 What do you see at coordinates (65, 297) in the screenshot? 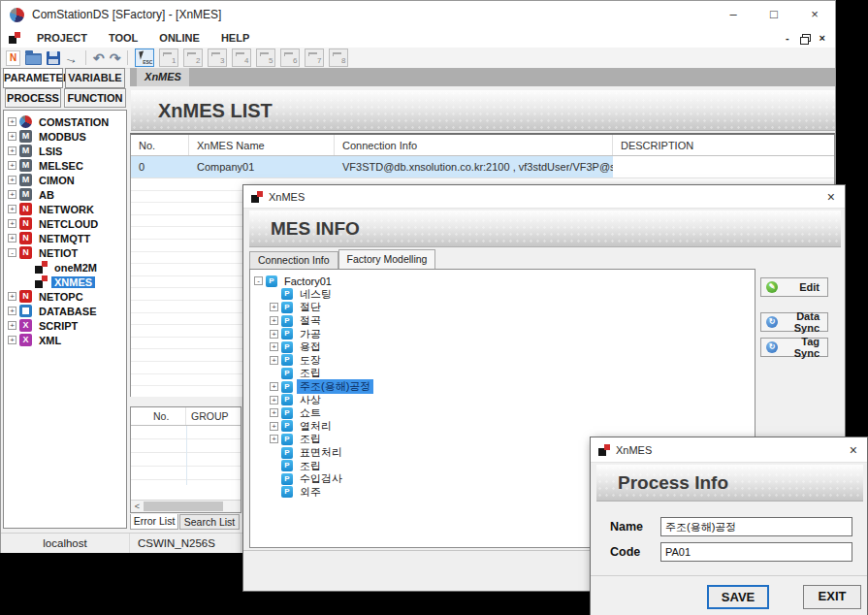
I see `tree-item: +NNETOPC` at bounding box center [65, 297].